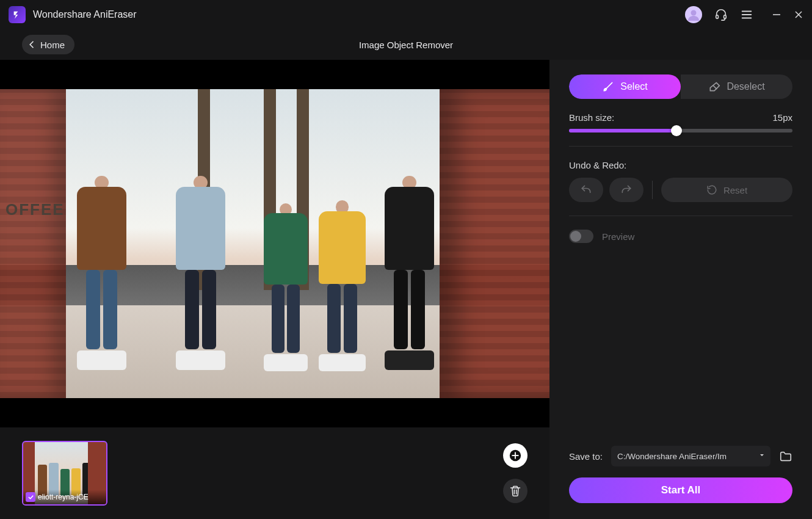 The height and width of the screenshot is (519, 812). What do you see at coordinates (672, 457) in the screenshot?
I see `save-path-value: C:/Wondershare AniEraser/Im` at bounding box center [672, 457].